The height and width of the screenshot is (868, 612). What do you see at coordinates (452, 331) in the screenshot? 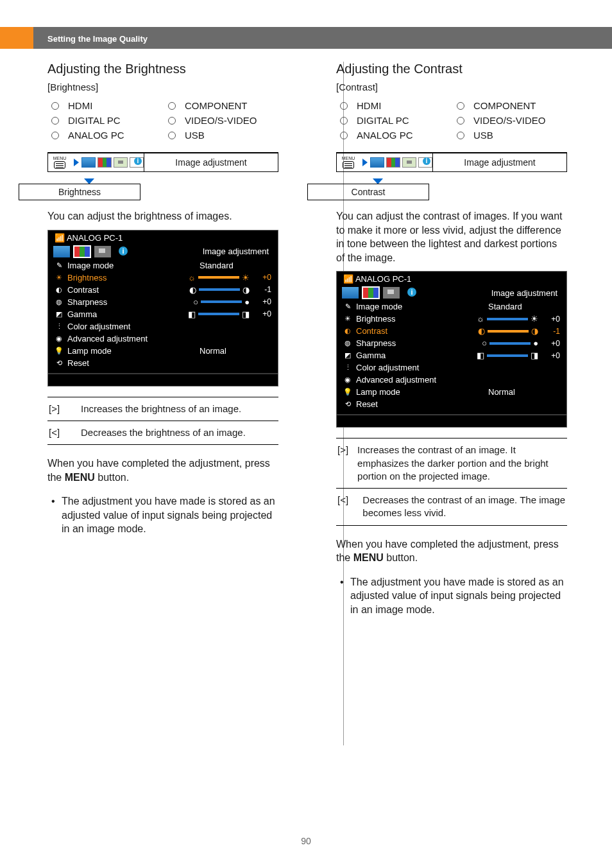
I see `osd-row: ◐Contrast◐◑-1` at bounding box center [452, 331].